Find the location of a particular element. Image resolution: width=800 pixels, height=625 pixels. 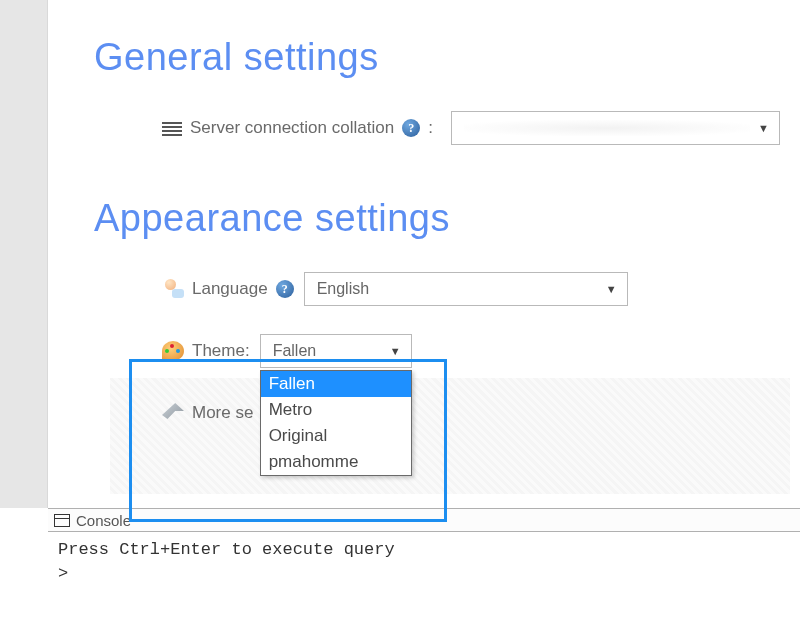

theme-option: pmahomme is located at coordinates (336, 462).